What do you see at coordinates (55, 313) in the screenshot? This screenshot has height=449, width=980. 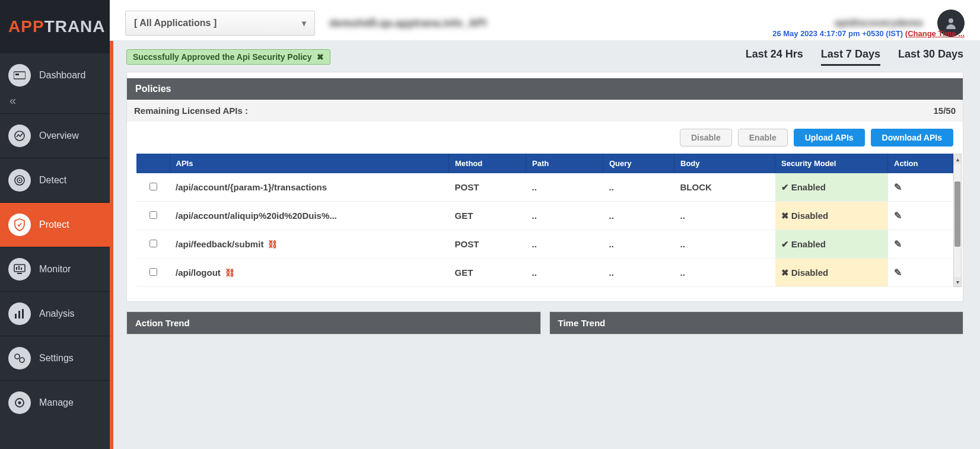 I see `sidebar-item-analysis: Analysis` at bounding box center [55, 313].